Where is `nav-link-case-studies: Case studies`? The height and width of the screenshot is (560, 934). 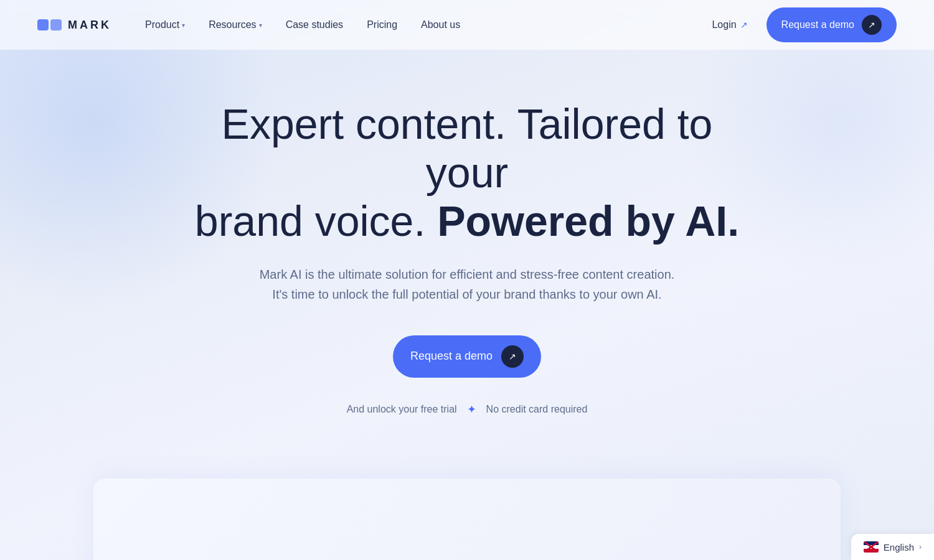
nav-link-case-studies: Case studies is located at coordinates (315, 25).